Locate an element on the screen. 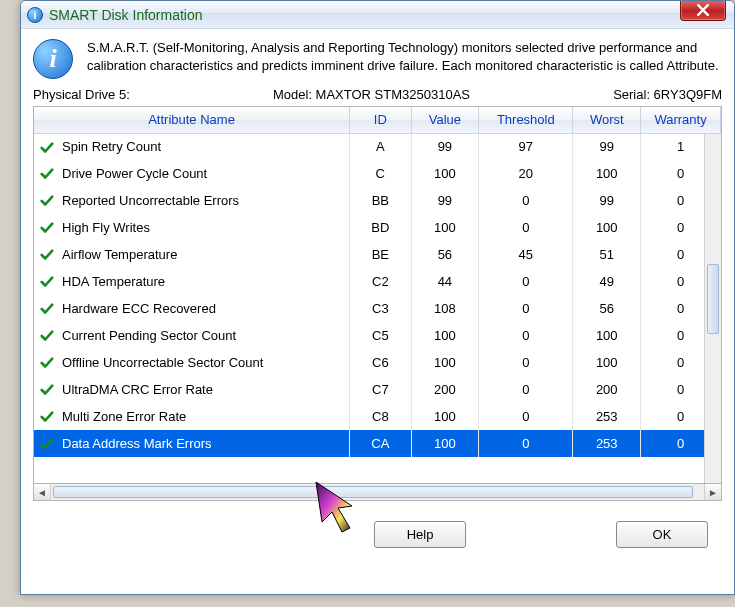 The width and height of the screenshot is (735, 607). info-icon: i is located at coordinates (53, 59).